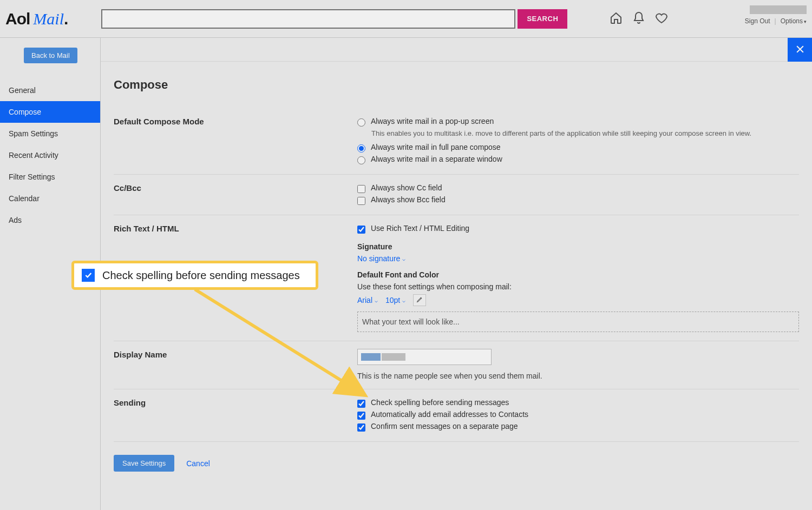 This screenshot has height=510, width=812. What do you see at coordinates (578, 427) in the screenshot?
I see `checkbox-confirm-sent: Confirm sent messages on a separate page` at bounding box center [578, 427].